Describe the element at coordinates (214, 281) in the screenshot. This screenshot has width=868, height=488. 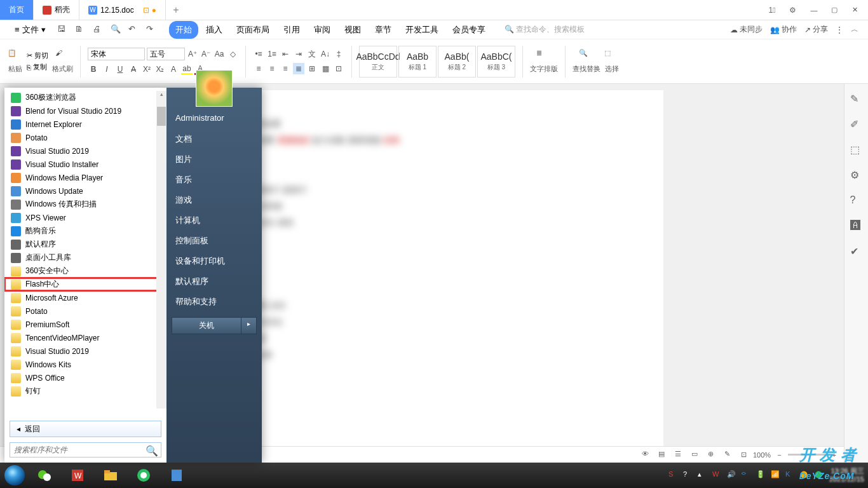
I see `start-right-link-7: 默认程序` at that location.